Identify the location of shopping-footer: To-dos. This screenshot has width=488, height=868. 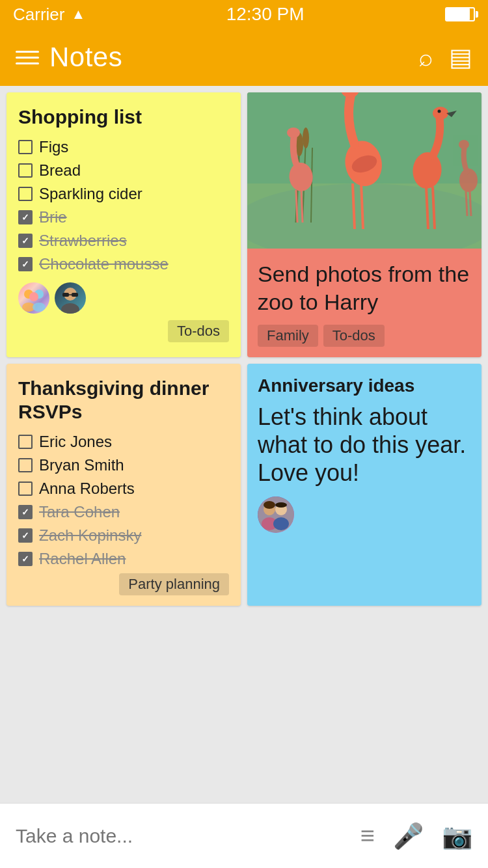
(124, 331).